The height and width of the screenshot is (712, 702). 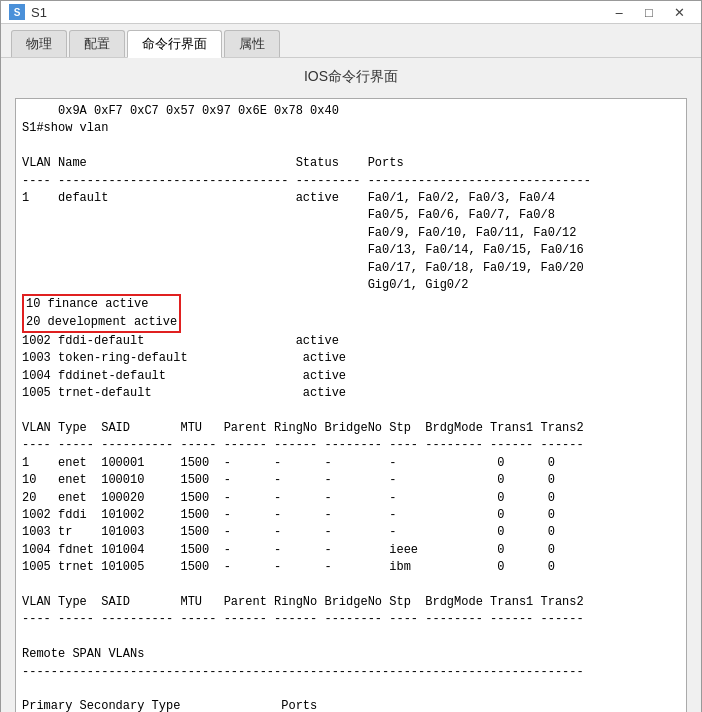 I want to click on tab-bar: 物理 配置 命令行界面 属性, so click(x=351, y=41).